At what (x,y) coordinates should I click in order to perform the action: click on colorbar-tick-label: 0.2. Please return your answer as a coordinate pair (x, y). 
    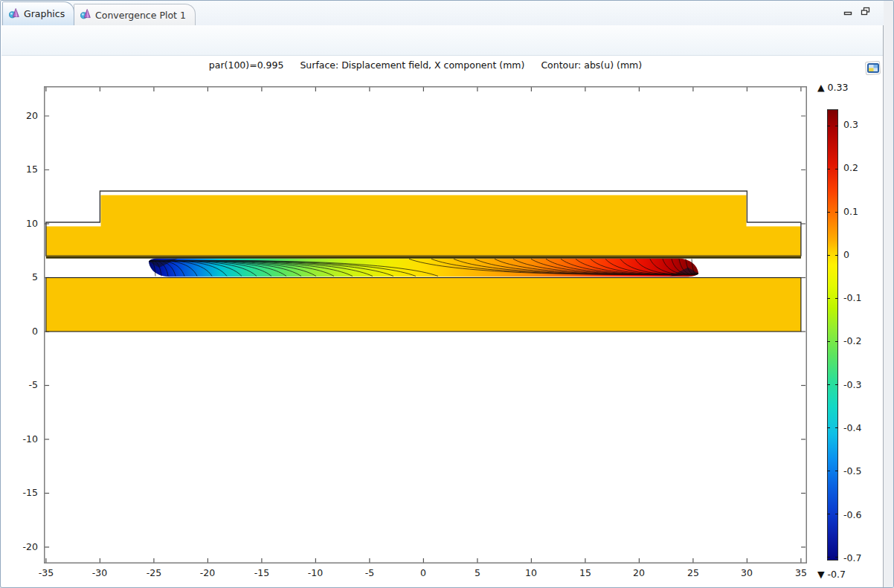
    Looking at the image, I should click on (851, 168).